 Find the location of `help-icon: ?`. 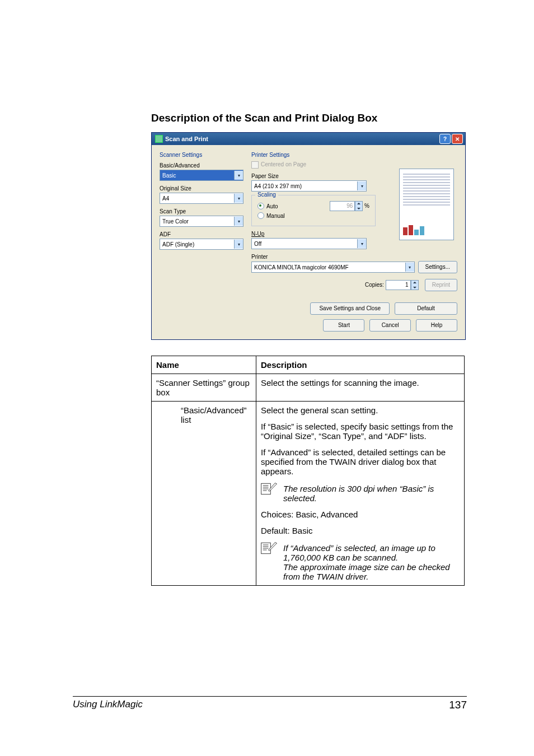

help-icon: ? is located at coordinates (445, 139).